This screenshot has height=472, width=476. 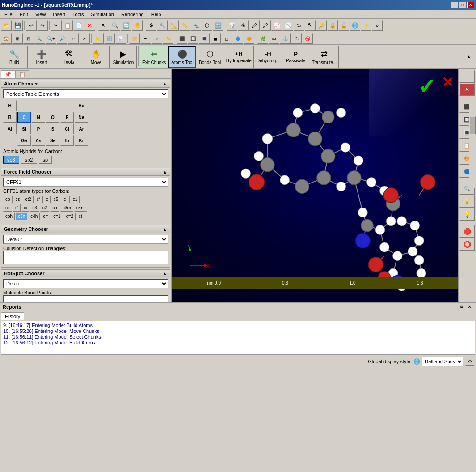 What do you see at coordinates (6, 38) in the screenshot?
I see `t2-1: 🏠` at bounding box center [6, 38].